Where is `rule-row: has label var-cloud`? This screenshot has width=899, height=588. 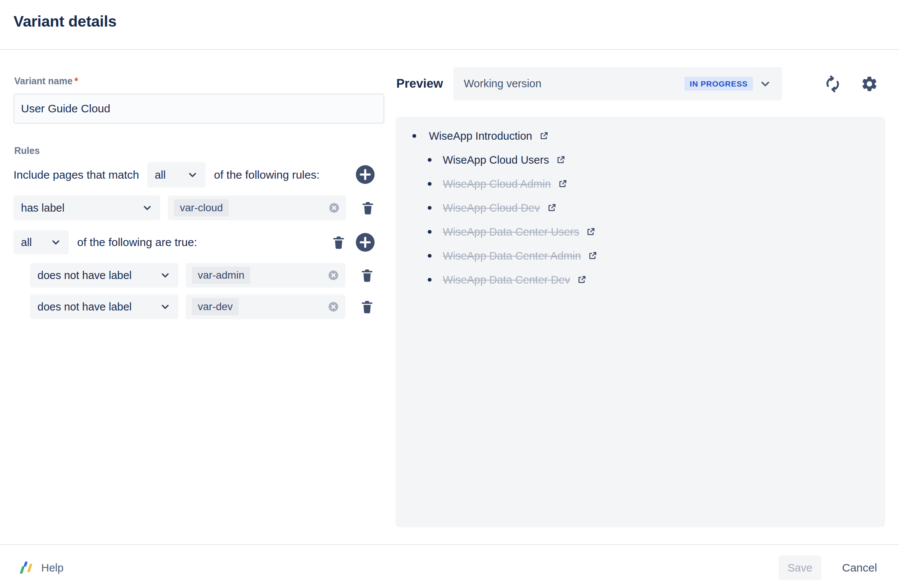
rule-row: has label var-cloud is located at coordinates (195, 208).